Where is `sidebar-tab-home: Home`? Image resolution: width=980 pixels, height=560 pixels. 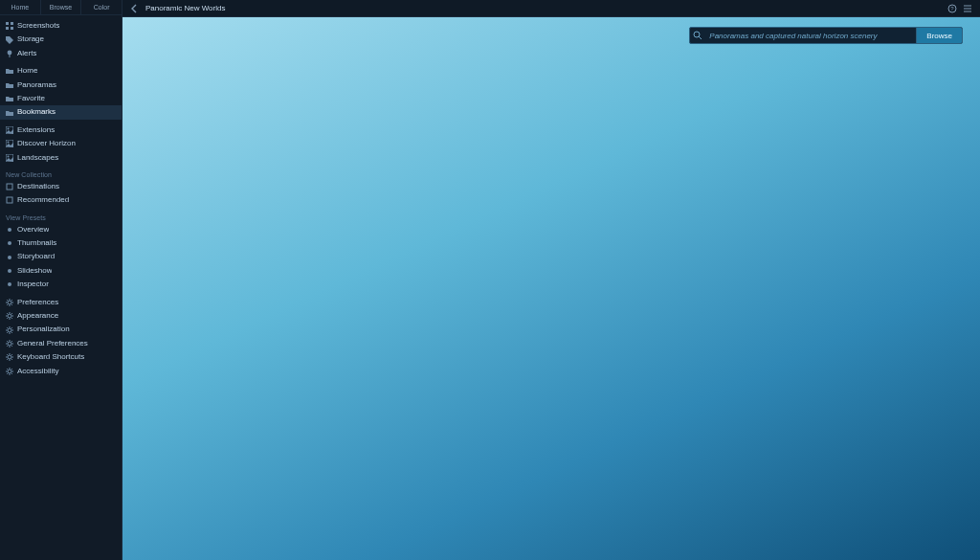
sidebar-tab-home: Home is located at coordinates (21, 8).